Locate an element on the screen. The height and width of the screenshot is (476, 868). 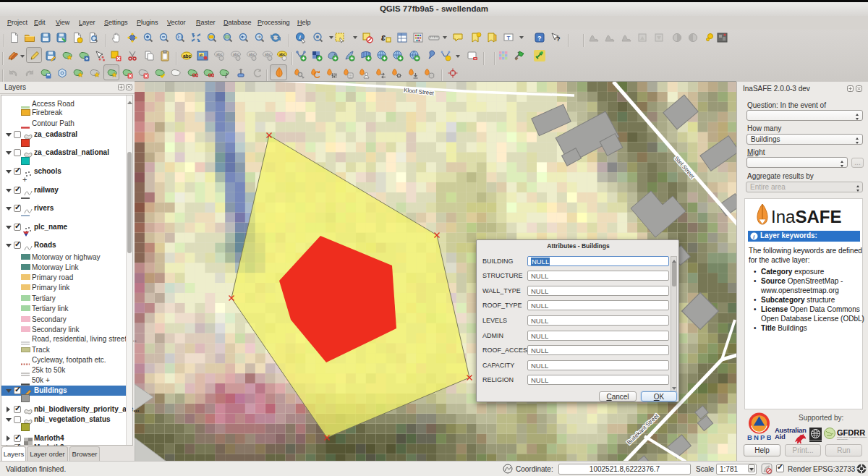
svg-text: abc is located at coordinates (187, 56).